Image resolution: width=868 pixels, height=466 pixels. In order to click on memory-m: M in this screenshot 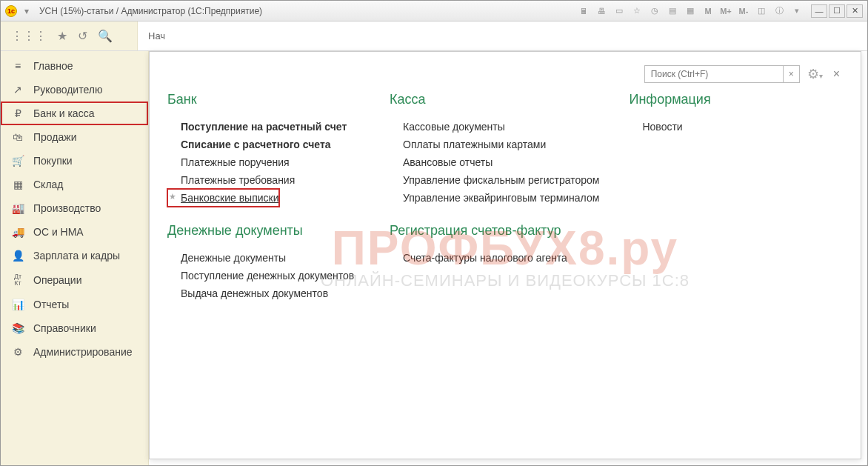, I will do `click(708, 11)`.